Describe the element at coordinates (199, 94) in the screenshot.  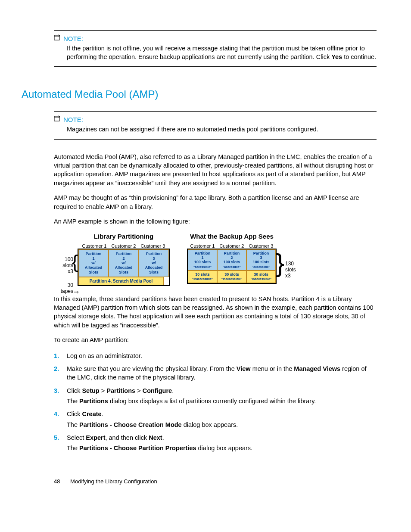
I see `section-heading: Automated Media Pool (AMP)` at that location.